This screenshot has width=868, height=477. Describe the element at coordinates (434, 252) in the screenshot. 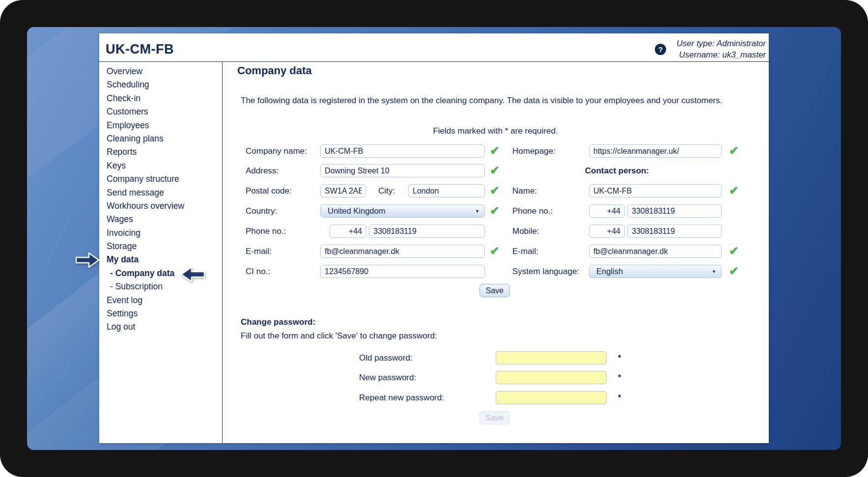

I see `form-row: E-mail: ✔ E-mail: ✔` at that location.